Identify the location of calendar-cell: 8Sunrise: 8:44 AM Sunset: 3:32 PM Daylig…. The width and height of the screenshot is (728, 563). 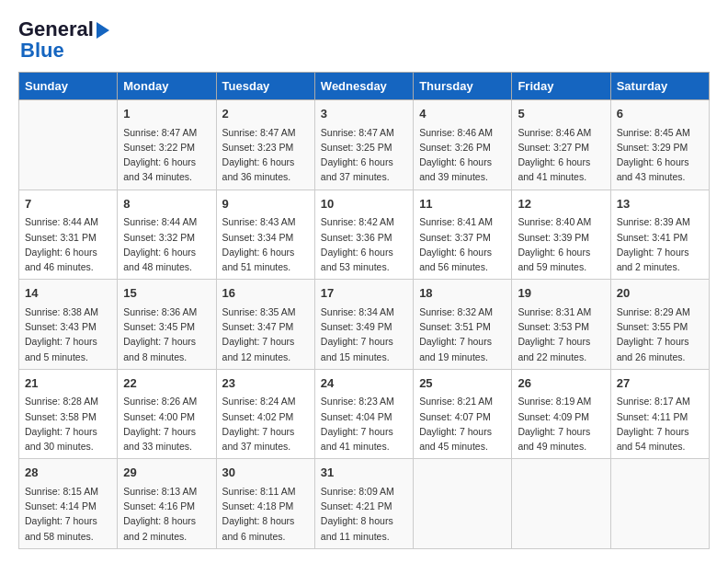
(167, 235).